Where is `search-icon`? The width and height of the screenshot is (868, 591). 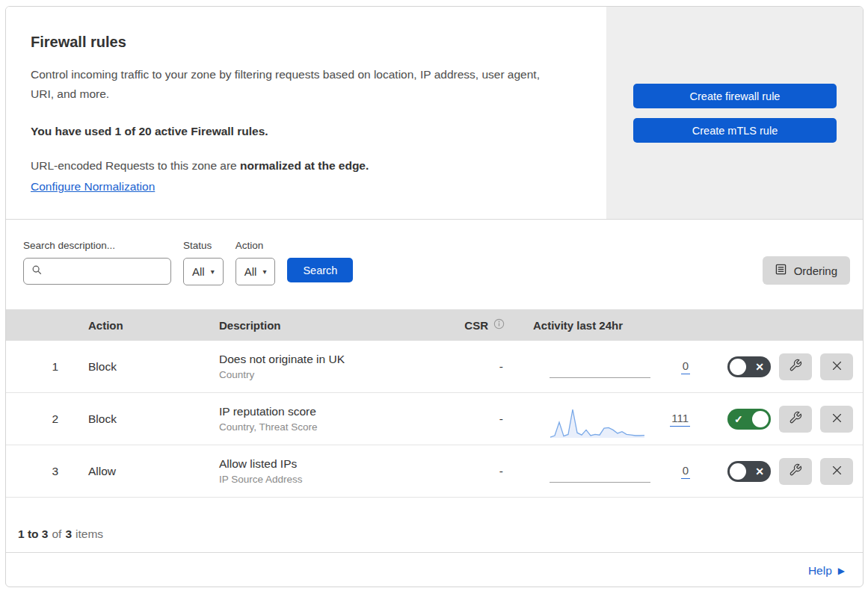
search-icon is located at coordinates (37, 272).